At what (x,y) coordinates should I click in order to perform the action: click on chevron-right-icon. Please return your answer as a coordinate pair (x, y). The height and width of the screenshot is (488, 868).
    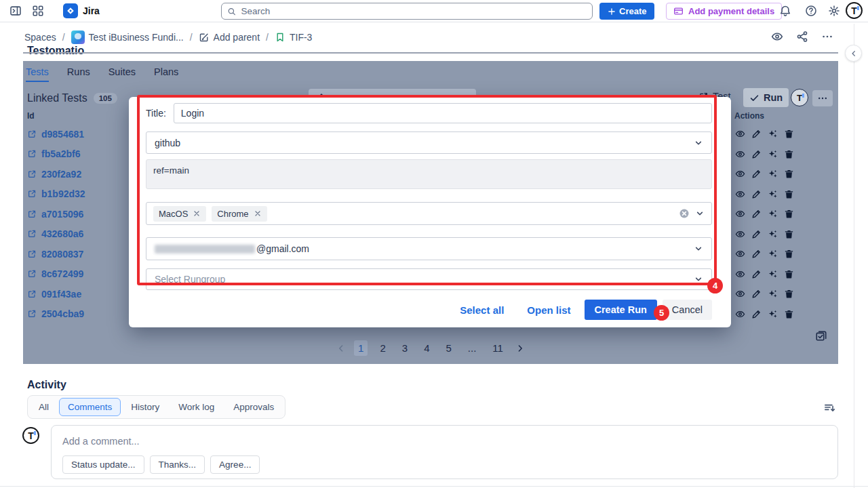
    Looking at the image, I should click on (520, 348).